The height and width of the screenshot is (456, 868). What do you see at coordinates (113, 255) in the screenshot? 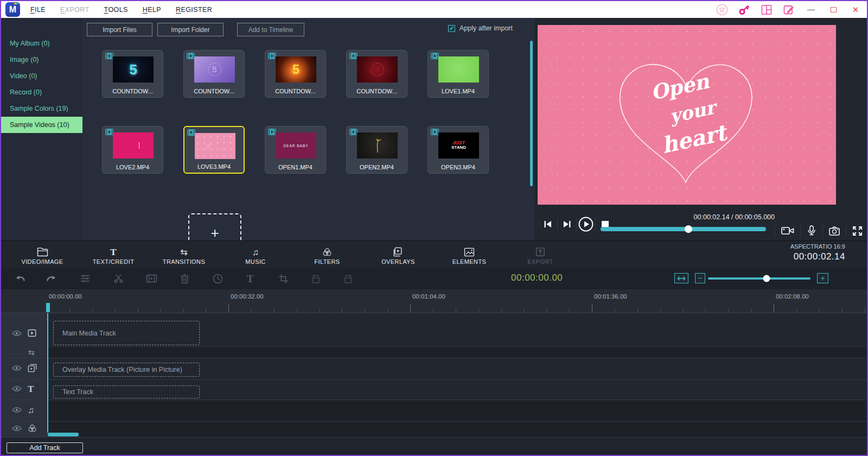
I see `tab-text-credit: TTEXT/CREDIT` at bounding box center [113, 255].